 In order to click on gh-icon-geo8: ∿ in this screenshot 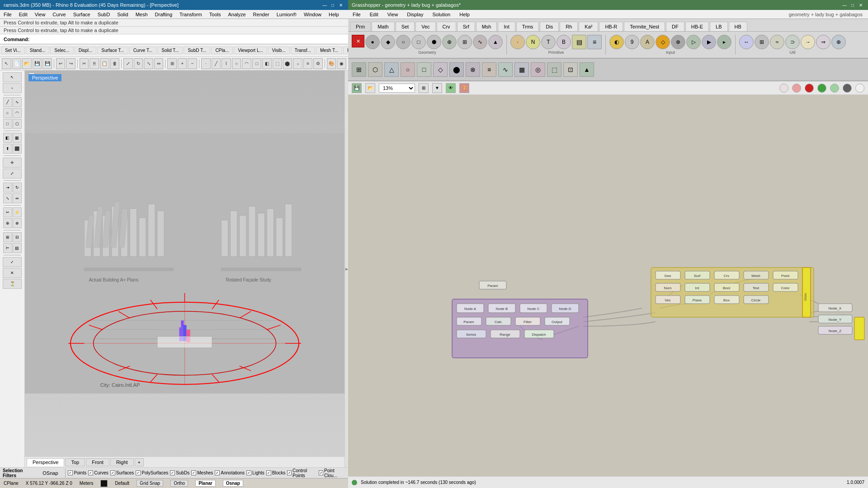, I will do `click(480, 42)`.